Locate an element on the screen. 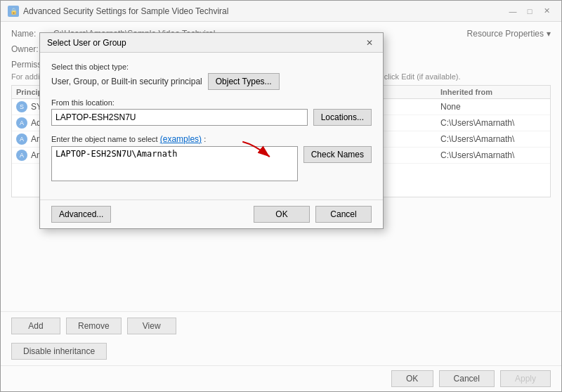  dialog-title: Select User or Group is located at coordinates (87, 43).